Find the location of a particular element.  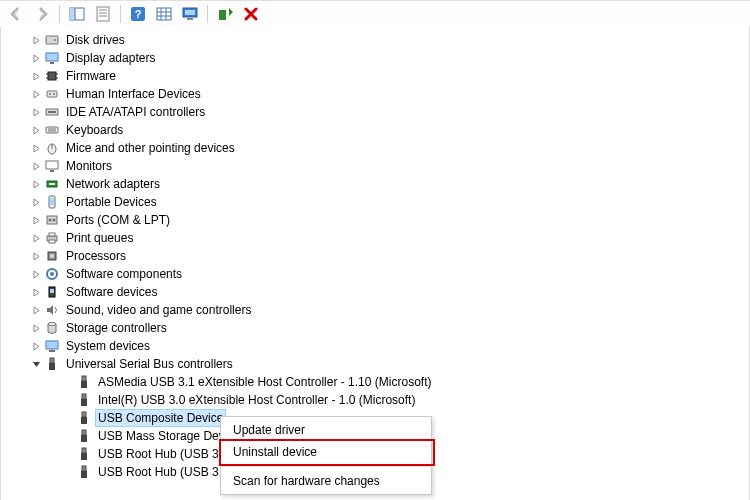

toolbar-forward-button is located at coordinates (42, 14).